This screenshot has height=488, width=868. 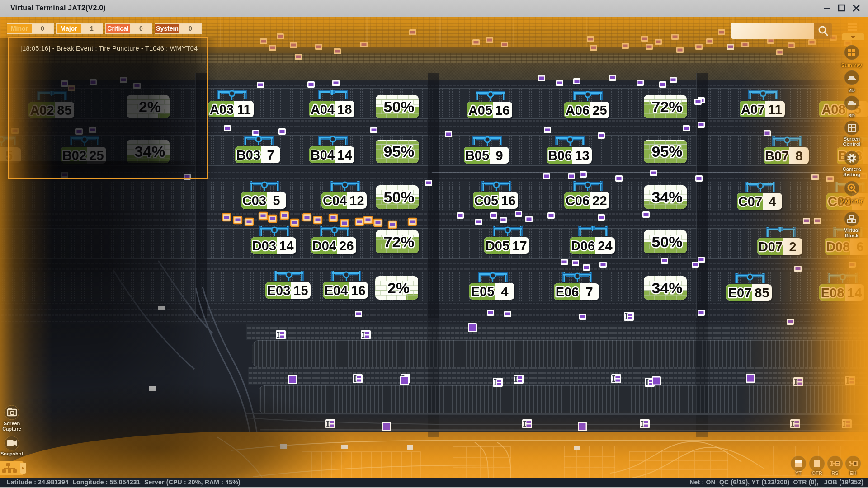 What do you see at coordinates (599, 110) in the screenshot?
I see `svg-text: 25` at bounding box center [599, 110].